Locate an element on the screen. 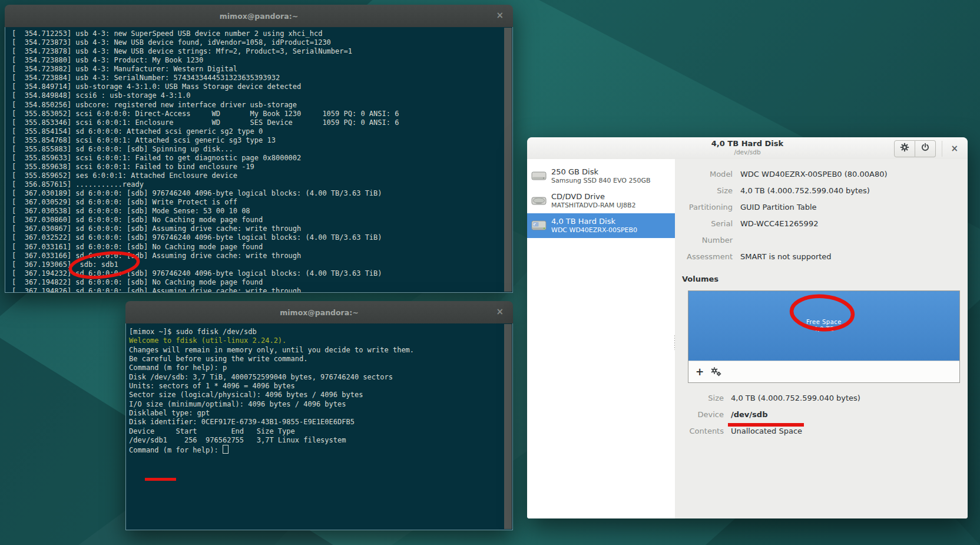 This screenshot has width=980, height=545. terminal-line: Command (m for help): p is located at coordinates (320, 368).